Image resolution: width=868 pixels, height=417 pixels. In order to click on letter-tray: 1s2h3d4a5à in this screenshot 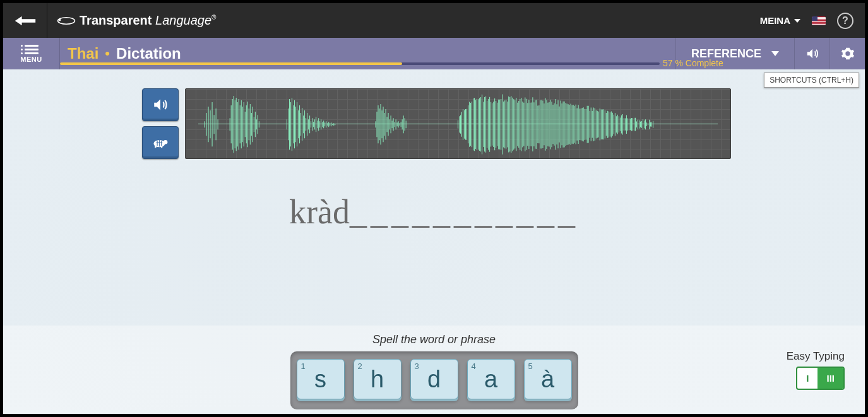, I will do `click(434, 380)`.